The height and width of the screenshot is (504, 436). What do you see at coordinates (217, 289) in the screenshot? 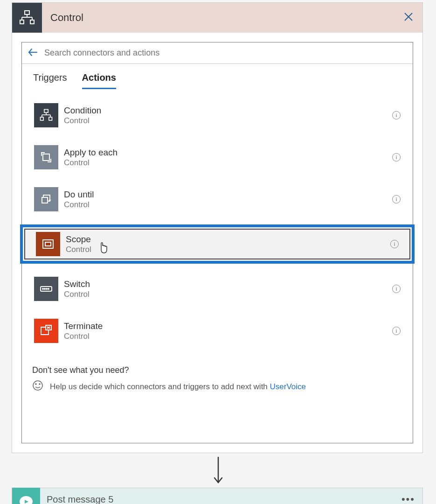
I see `action-switch: Switch Control i` at bounding box center [217, 289].